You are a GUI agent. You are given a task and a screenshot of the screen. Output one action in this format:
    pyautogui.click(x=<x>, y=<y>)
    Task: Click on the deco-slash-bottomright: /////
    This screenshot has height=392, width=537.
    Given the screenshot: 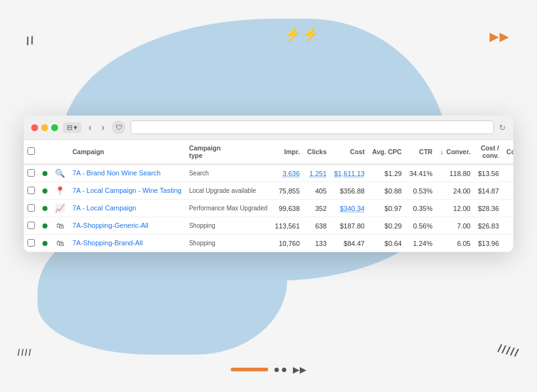 What is the action you would take?
    pyautogui.click(x=508, y=351)
    